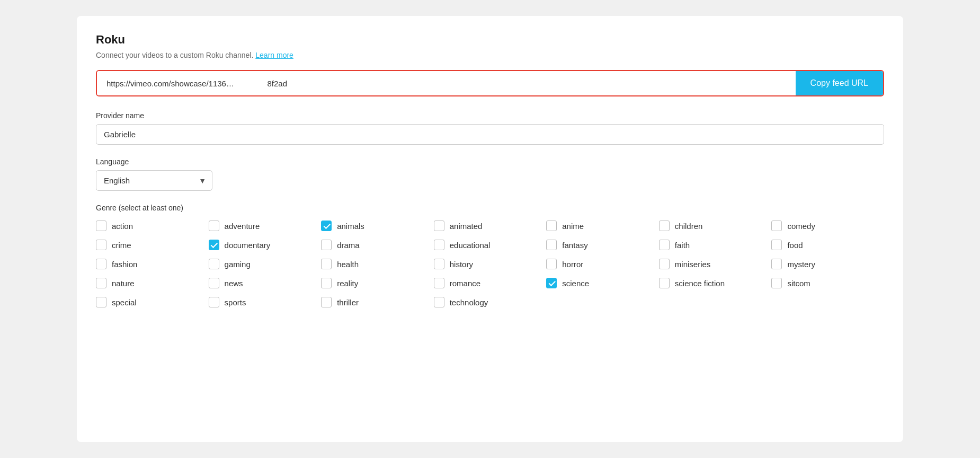 Image resolution: width=980 pixels, height=458 pixels. I want to click on genre-item-anime: anime, so click(603, 226).